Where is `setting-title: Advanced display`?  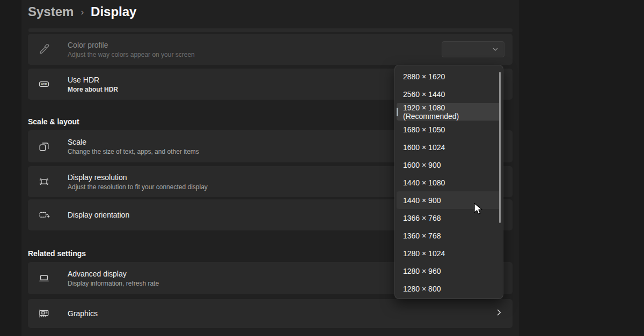
setting-title: Advanced display is located at coordinates (113, 274).